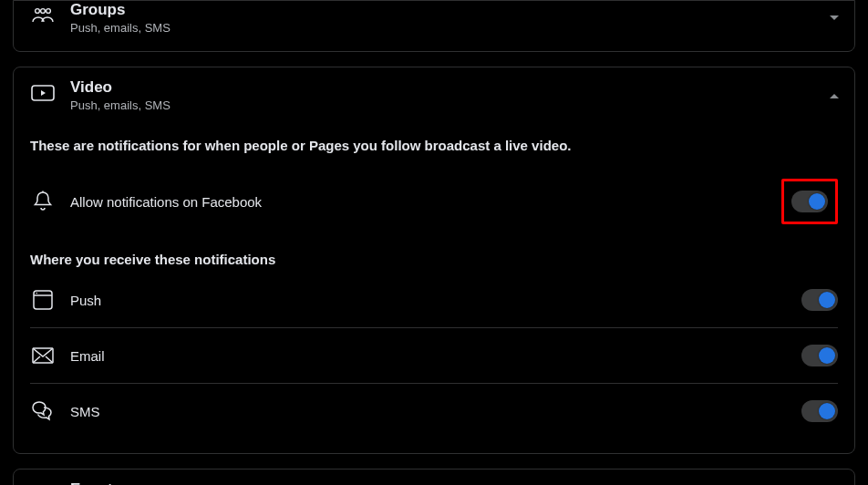 This screenshot has width=868, height=485. Describe the element at coordinates (834, 18) in the screenshot. I see `chevron-down-icon` at that location.